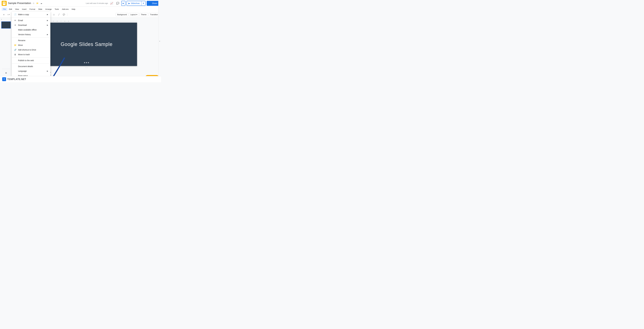  What do you see at coordinates (134, 14) in the screenshot?
I see `layout-btn: Layout ▾` at bounding box center [134, 14].